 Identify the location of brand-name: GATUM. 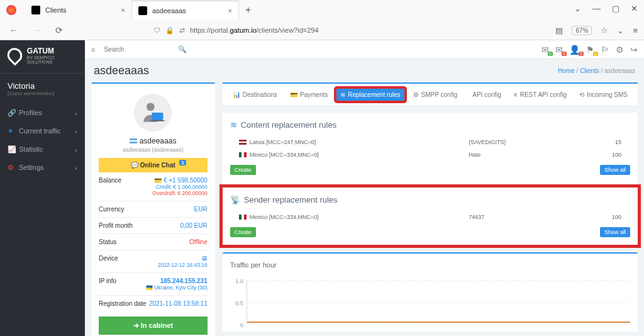
(52, 51).